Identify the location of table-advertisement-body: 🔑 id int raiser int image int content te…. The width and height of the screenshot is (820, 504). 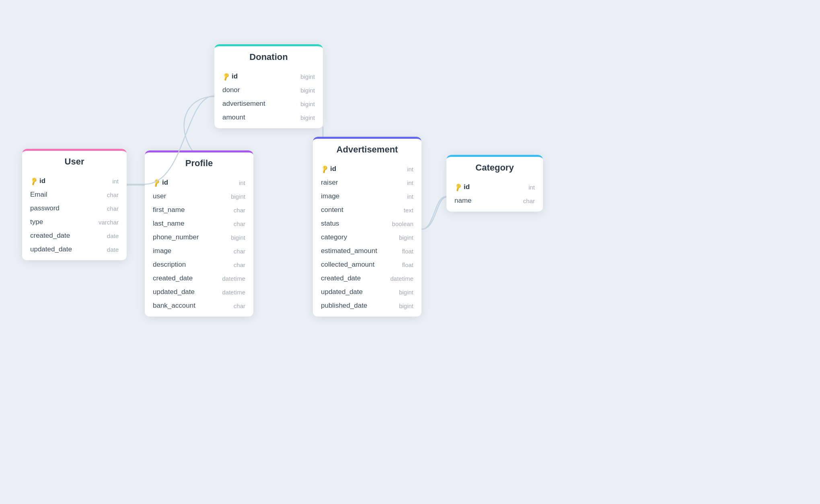
(367, 238).